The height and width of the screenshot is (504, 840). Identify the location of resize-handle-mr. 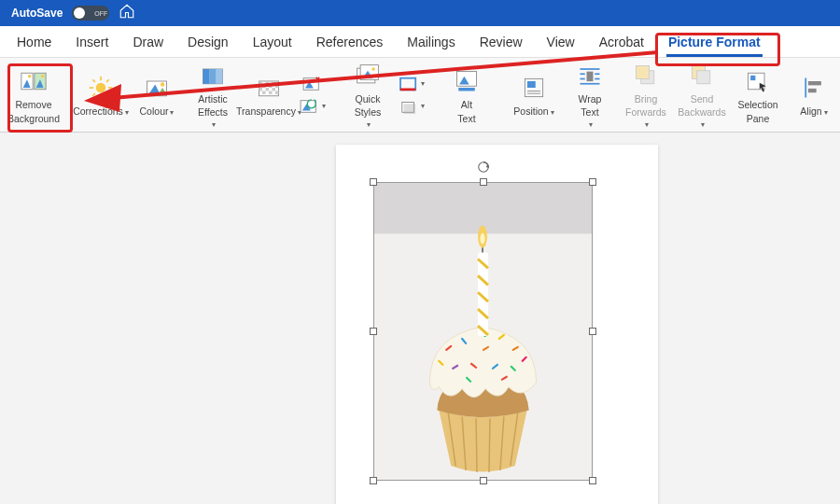
(593, 331).